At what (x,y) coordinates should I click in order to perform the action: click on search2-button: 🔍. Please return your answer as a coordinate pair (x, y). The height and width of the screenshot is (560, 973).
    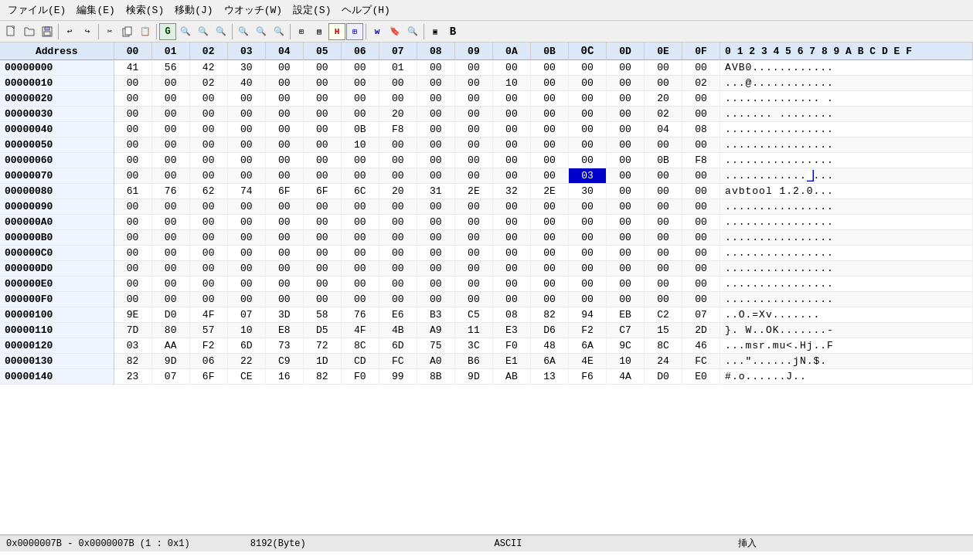
    Looking at the image, I should click on (413, 32).